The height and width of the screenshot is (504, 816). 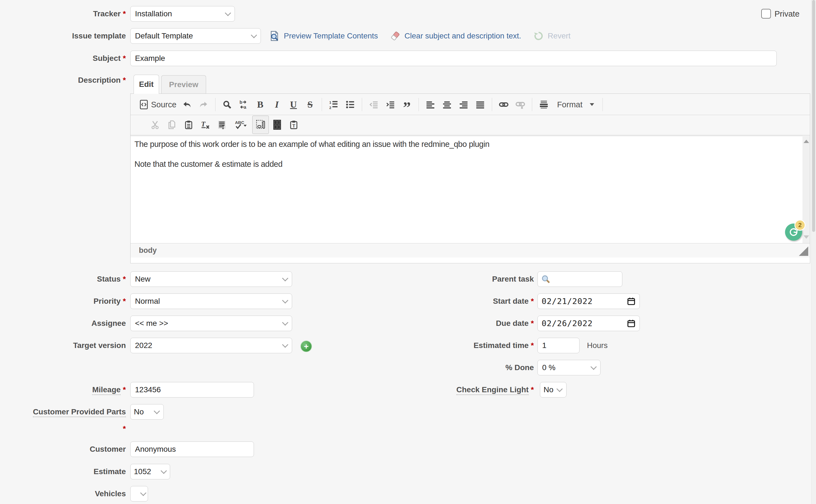 I want to click on page-scrollbar, so click(x=814, y=252).